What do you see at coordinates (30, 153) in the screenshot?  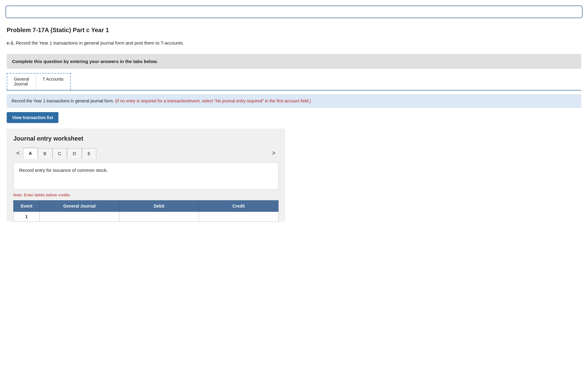 I see `entry-tab-a: A` at bounding box center [30, 153].